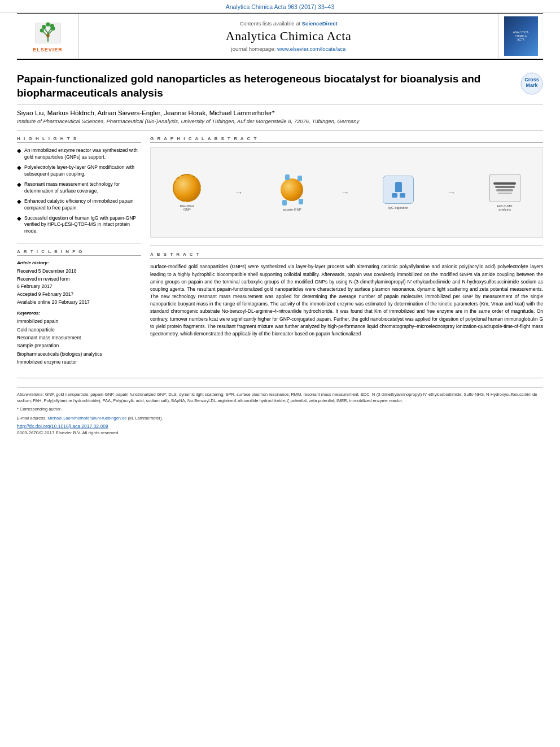 Image resolution: width=560 pixels, height=747 pixels. I want to click on footnote-divider, so click(280, 378).